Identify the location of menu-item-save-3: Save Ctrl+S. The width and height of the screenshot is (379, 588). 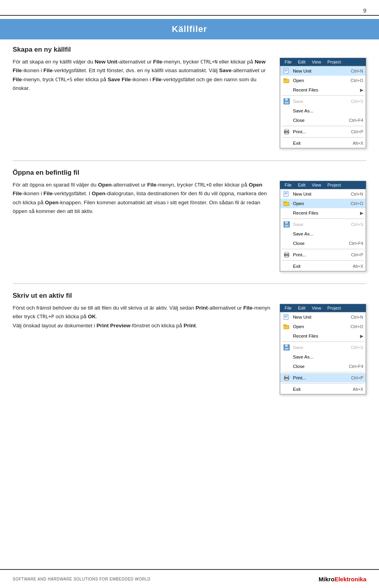
(323, 347).